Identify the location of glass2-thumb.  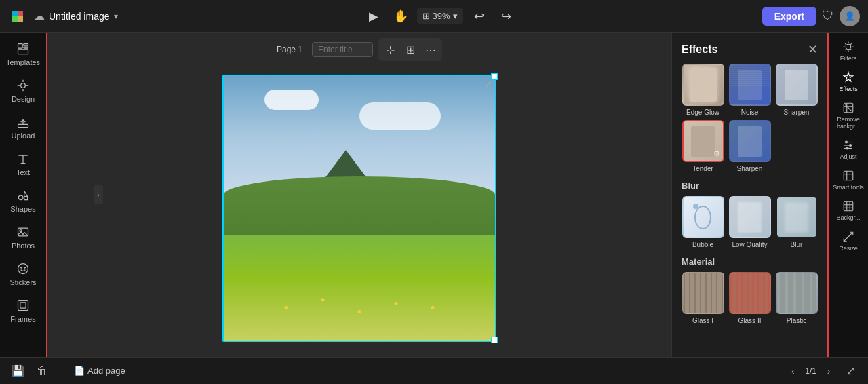
(750, 293).